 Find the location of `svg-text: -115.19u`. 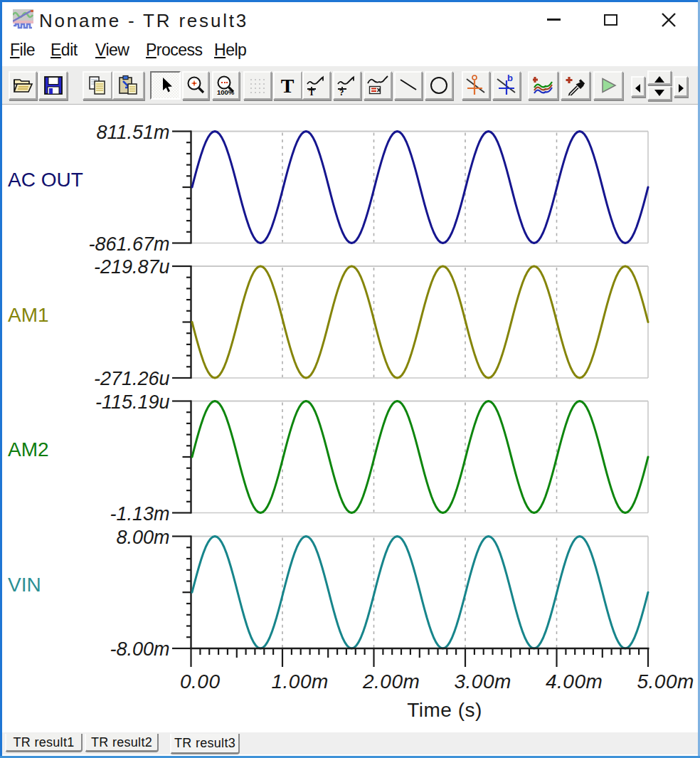

svg-text: -115.19u is located at coordinates (132, 402).